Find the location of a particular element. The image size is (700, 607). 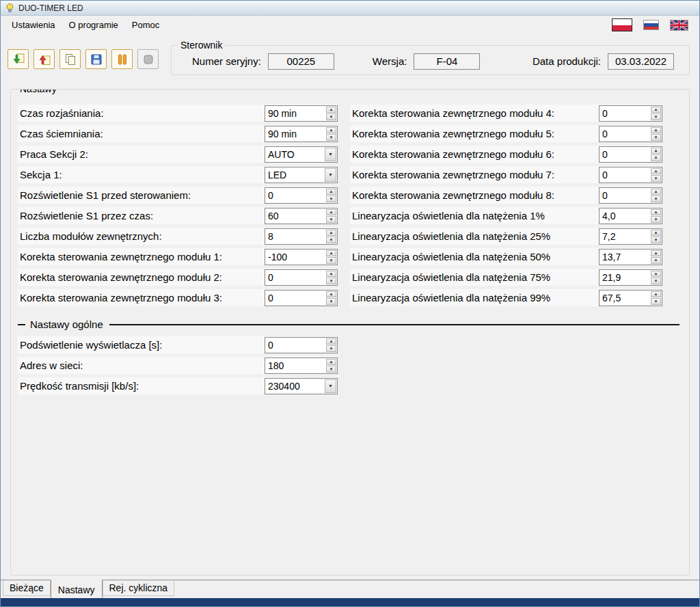

pause-button is located at coordinates (122, 59).